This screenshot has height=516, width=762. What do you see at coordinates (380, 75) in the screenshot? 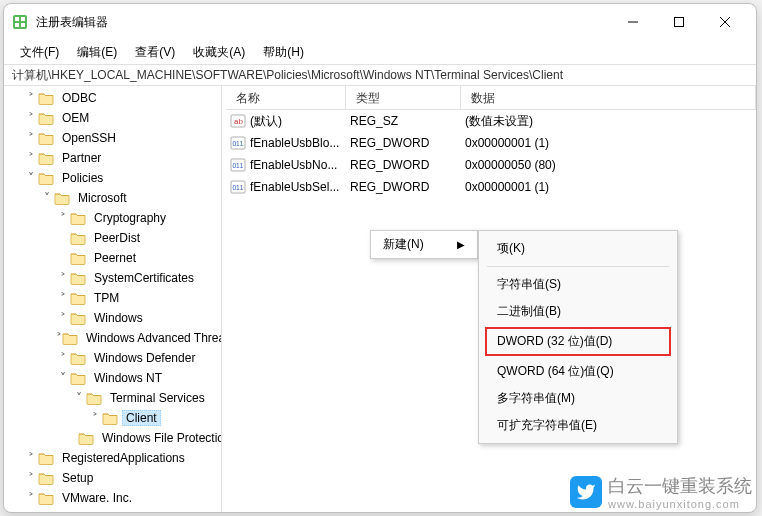
I see `address-bar: 计算机\HKEY_LOCAL_MACHINE\SOFTWARE\Policies…` at bounding box center [380, 75].